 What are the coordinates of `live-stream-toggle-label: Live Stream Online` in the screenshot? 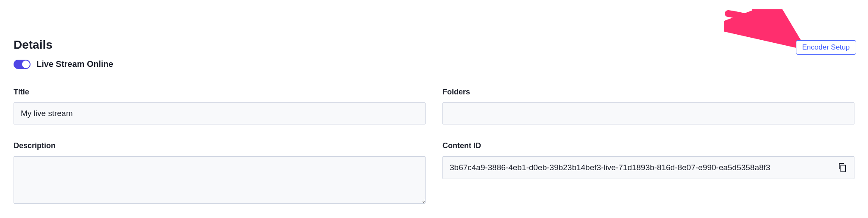 It's located at (75, 64).